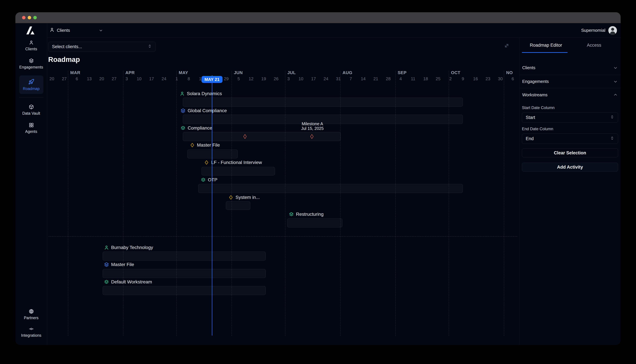 This screenshot has height=364, width=636. What do you see at coordinates (31, 64) in the screenshot?
I see `sidebar-item-engagements: Engagements` at bounding box center [31, 64].